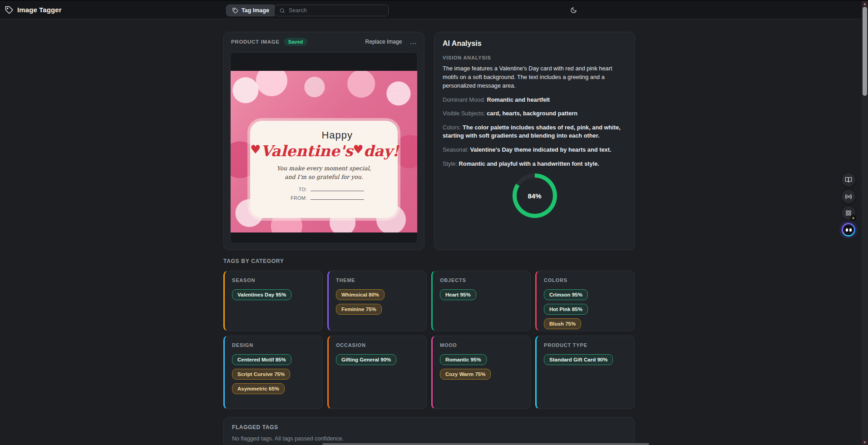  Describe the element at coordinates (261, 295) in the screenshot. I see `tag-pill: Valentines Day 95%` at that location.